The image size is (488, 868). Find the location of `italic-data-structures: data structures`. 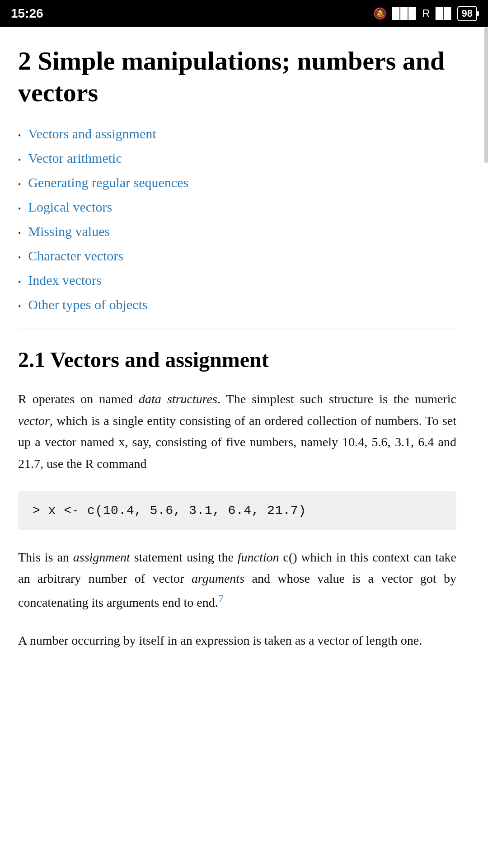

italic-data-structures: data structures is located at coordinates (178, 399).